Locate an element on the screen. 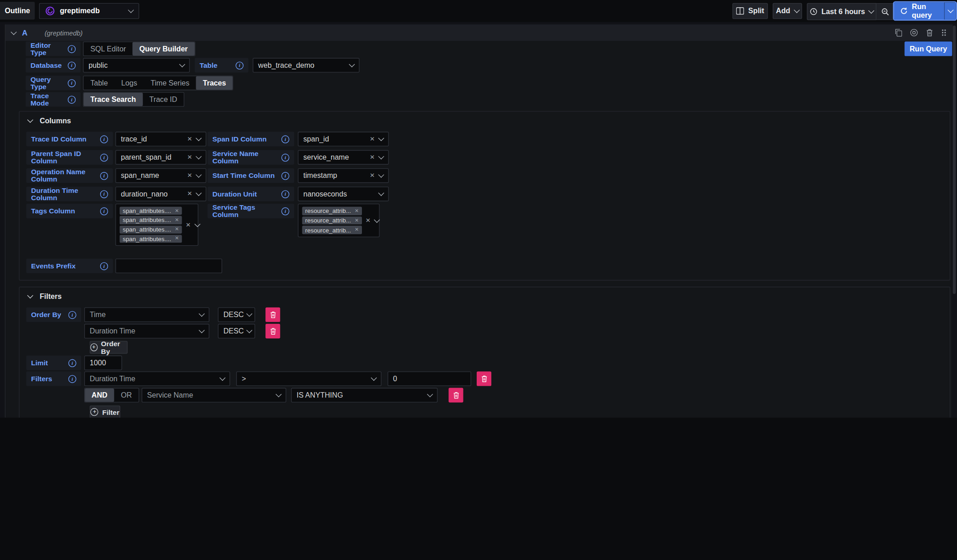  run-query-button: Run query is located at coordinates (920, 11).